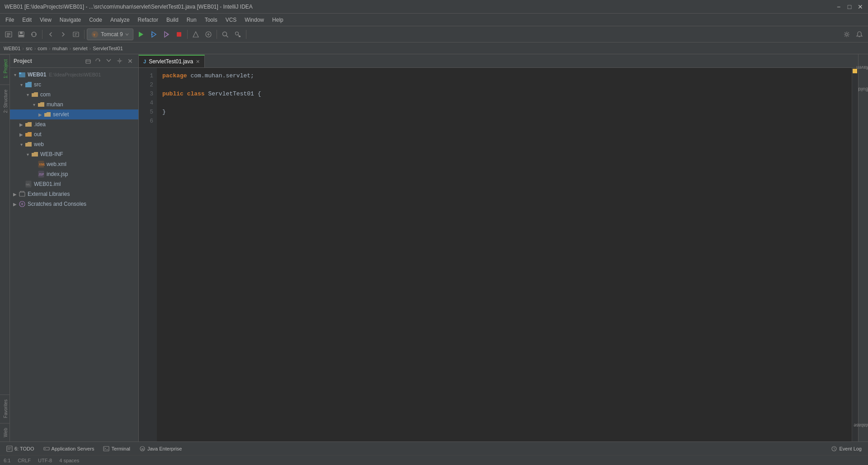 The width and height of the screenshot is (868, 465). Describe the element at coordinates (69, 449) in the screenshot. I see `app-servers-tool-button: Application Servers` at that location.